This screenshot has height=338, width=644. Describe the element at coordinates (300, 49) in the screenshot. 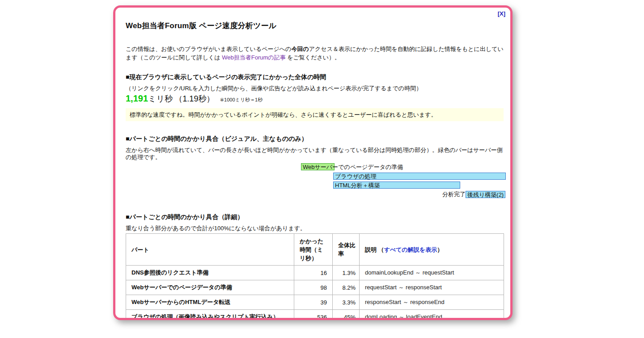

I see `intro-bold-text: 今回の` at that location.